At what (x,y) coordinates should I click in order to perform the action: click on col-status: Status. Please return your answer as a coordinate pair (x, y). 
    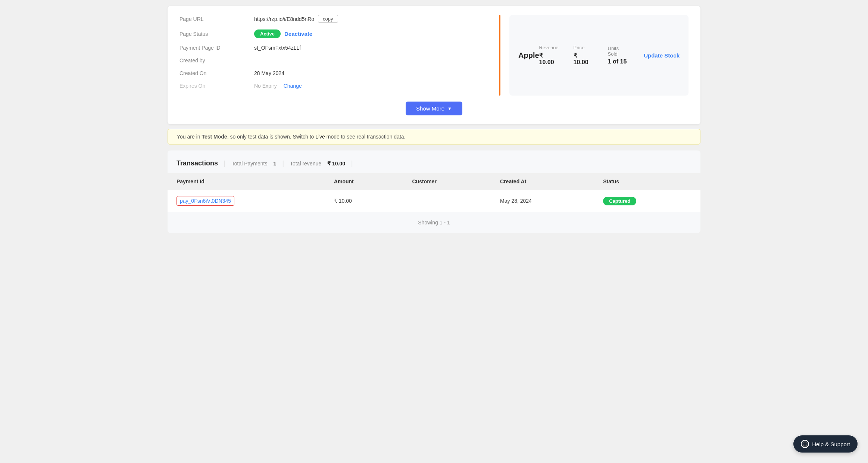
    Looking at the image, I should click on (647, 181).